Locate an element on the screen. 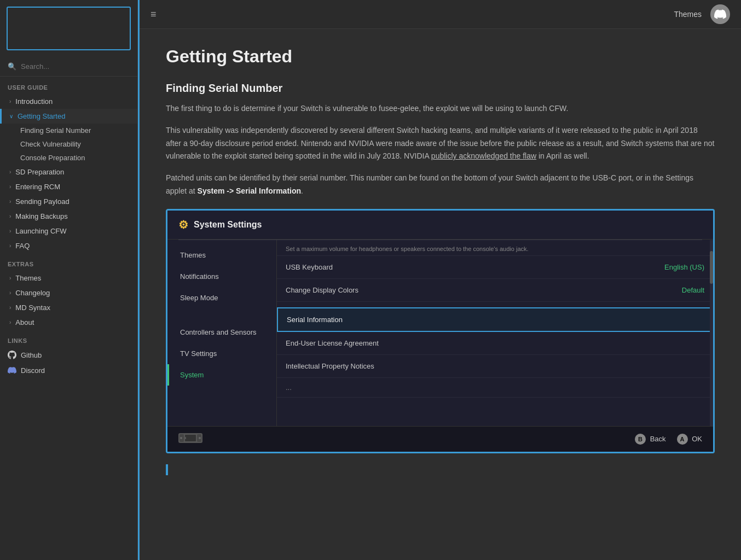  extras-section-title: EXTRAS is located at coordinates (69, 262).